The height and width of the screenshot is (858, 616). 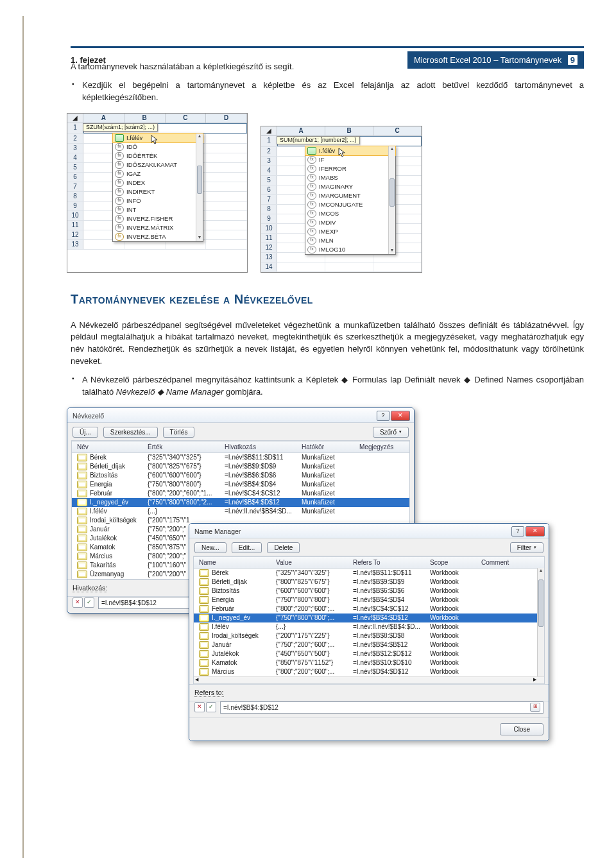 I want to click on delete-button: Delete, so click(x=284, y=548).